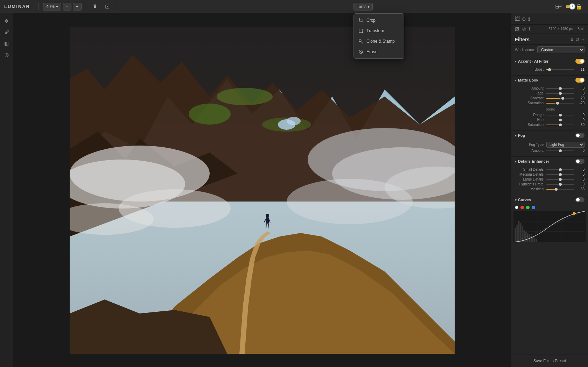 The height and width of the screenshot is (367, 588). What do you see at coordinates (530, 29) in the screenshot?
I see `info-icon-small: ℹ` at bounding box center [530, 29].